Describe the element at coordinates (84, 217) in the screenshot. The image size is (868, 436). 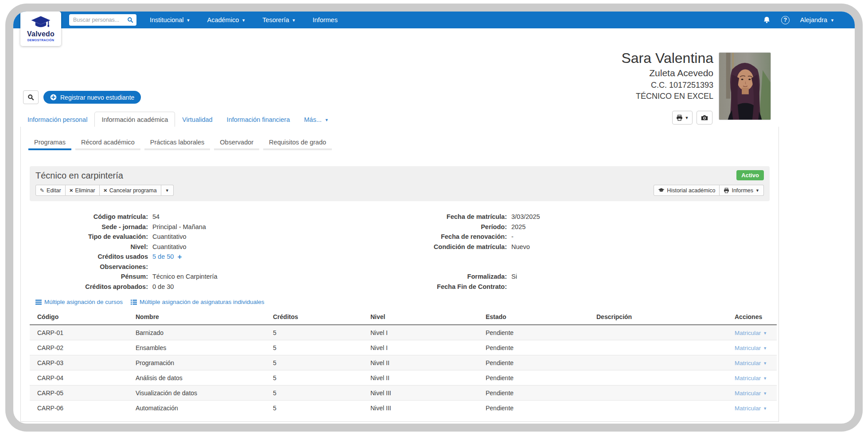
I see `field-label: Código matrícula:` at that location.